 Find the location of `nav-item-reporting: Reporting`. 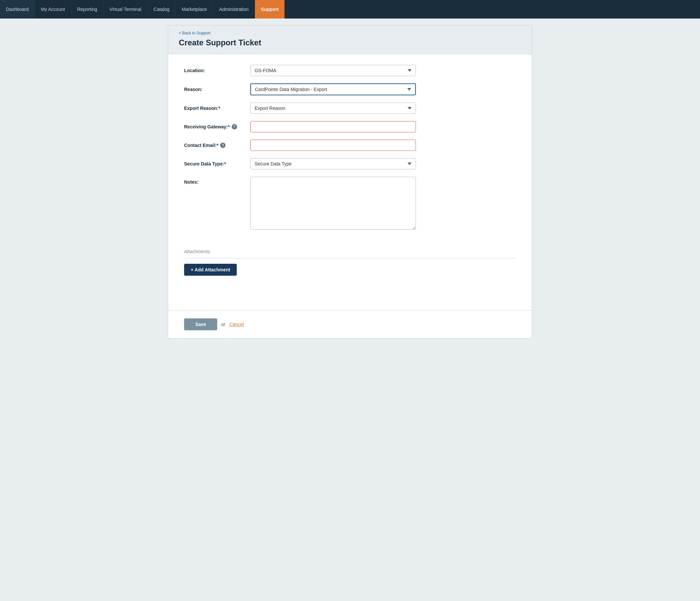

nav-item-reporting: Reporting is located at coordinates (88, 9).